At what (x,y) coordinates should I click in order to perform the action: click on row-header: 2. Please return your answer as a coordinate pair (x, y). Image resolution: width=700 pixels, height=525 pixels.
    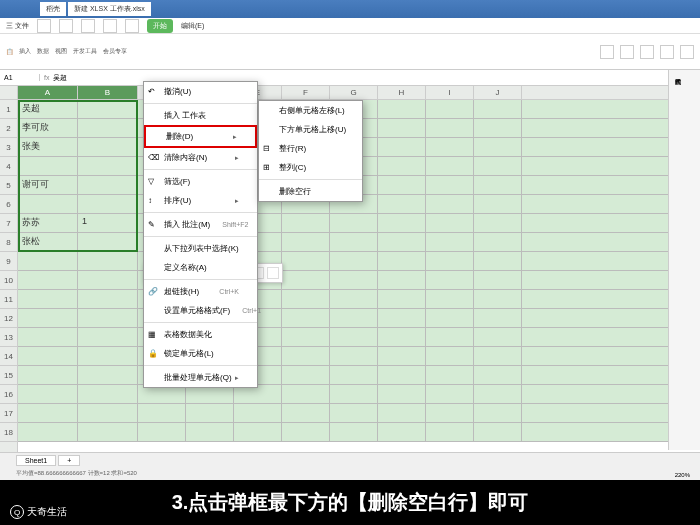
    Looking at the image, I should click on (8, 128).